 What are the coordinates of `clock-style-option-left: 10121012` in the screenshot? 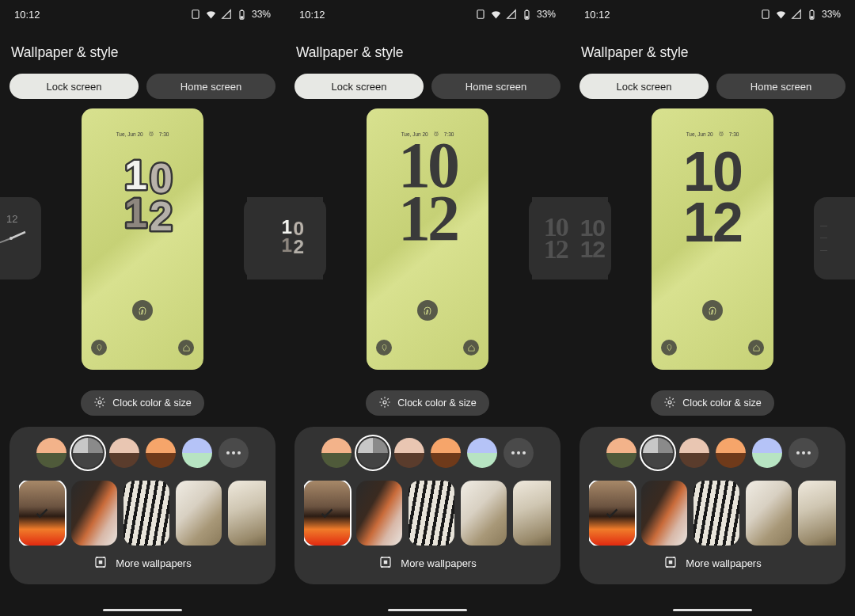 It's located at (572, 238).